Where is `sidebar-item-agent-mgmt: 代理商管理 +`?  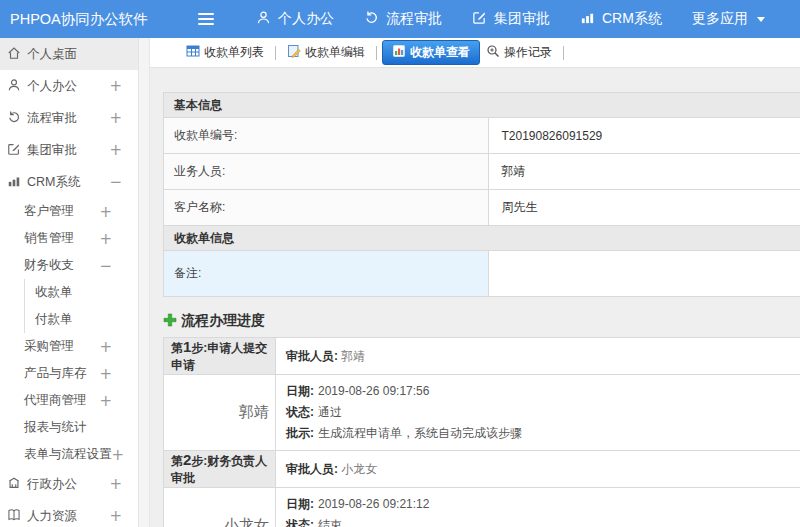 sidebar-item-agent-mgmt: 代理商管理 + is located at coordinates (69, 400).